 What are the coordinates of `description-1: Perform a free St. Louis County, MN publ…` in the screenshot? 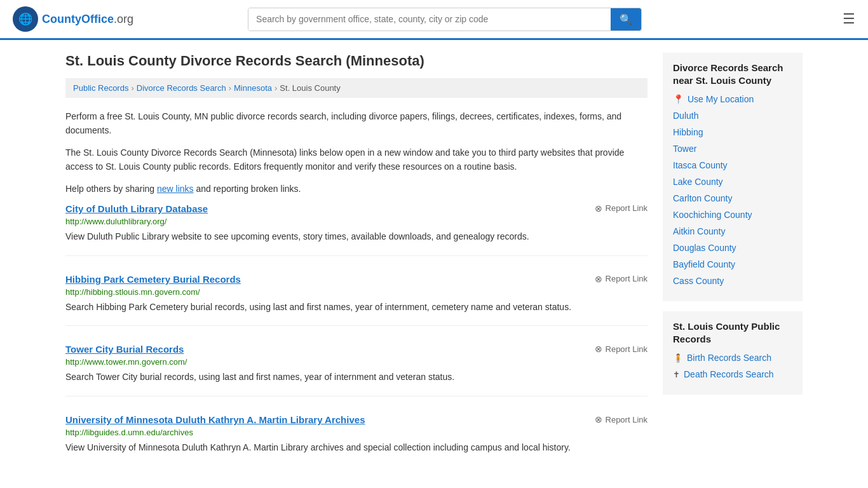 It's located at (356, 123).